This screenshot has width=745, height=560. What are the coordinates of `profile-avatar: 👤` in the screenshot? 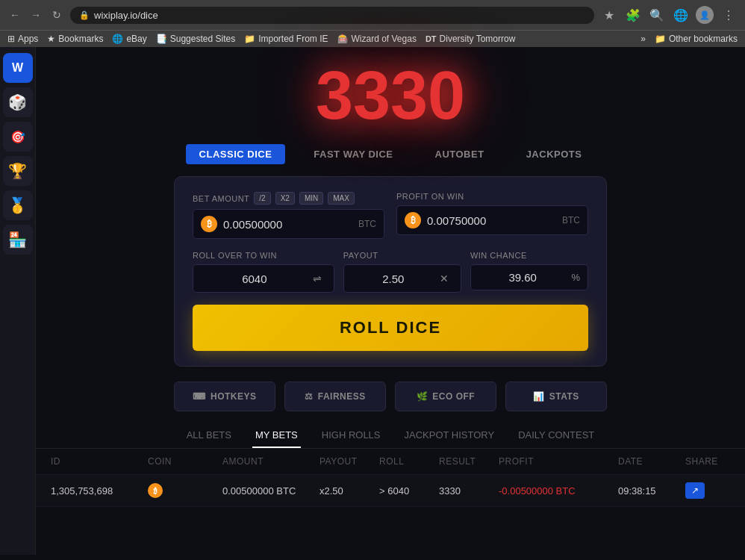 It's located at (705, 15).